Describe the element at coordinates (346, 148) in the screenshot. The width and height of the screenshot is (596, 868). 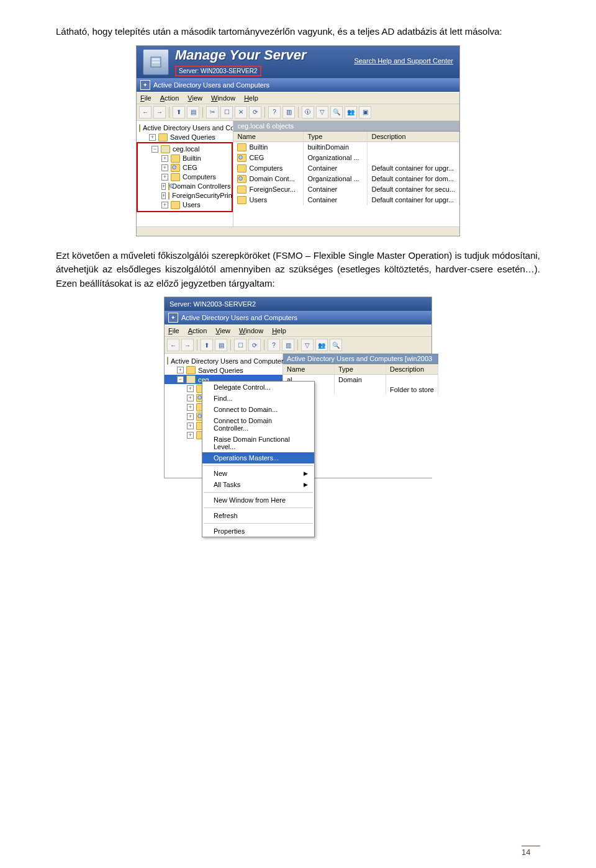
I see `list-row: BuiltinbuiltinDomain` at that location.